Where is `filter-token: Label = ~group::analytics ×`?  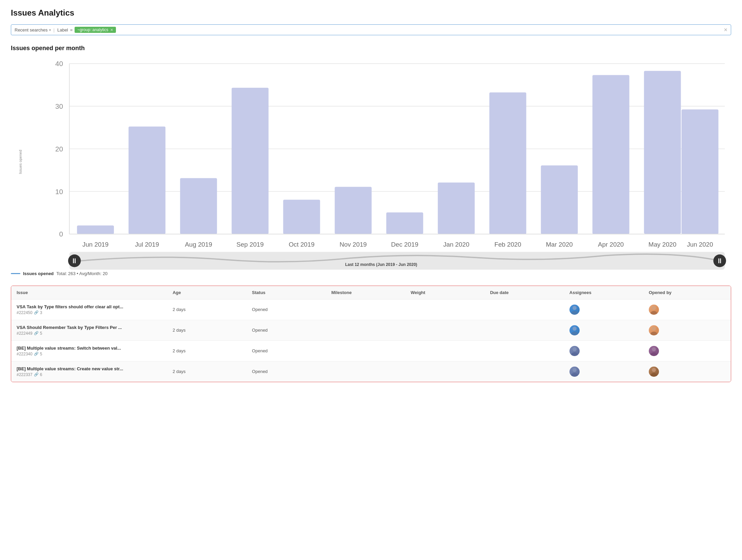 filter-token: Label = ~group::analytics × is located at coordinates (87, 30).